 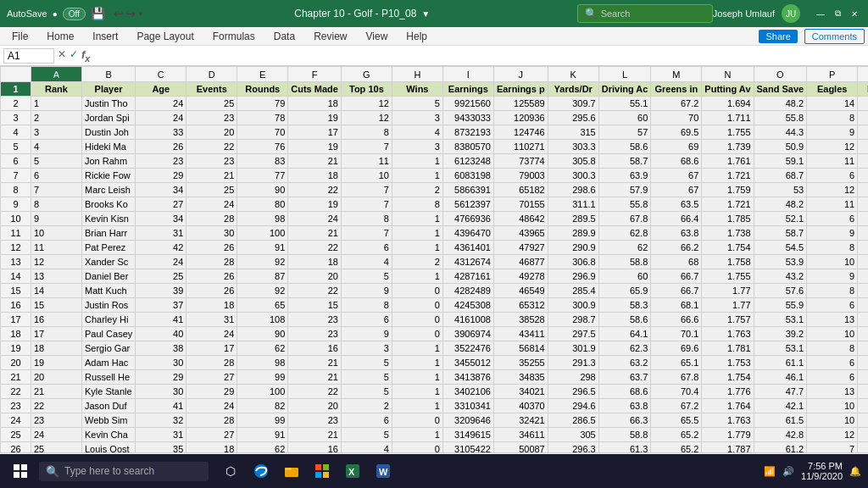 What do you see at coordinates (212, 119) in the screenshot?
I see `cell-r3-c3: 23` at bounding box center [212, 119].